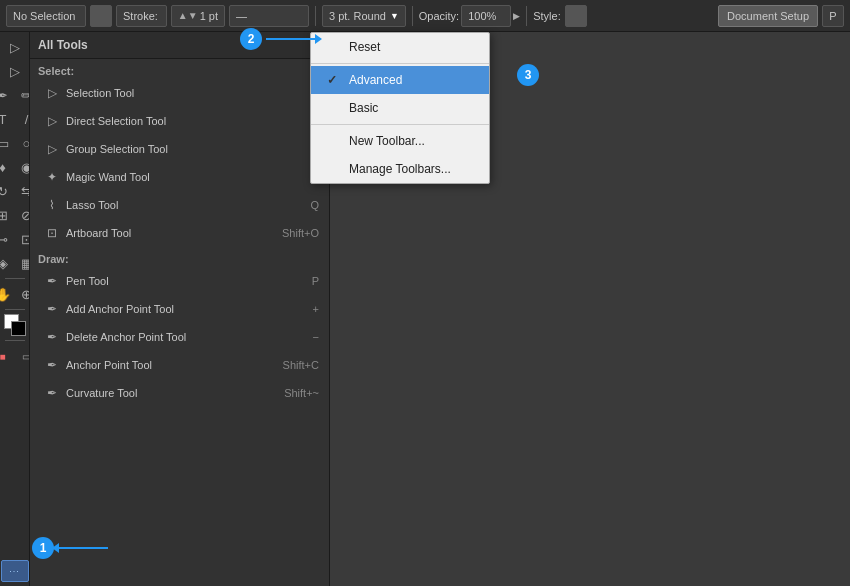 Image resolution: width=850 pixels, height=586 pixels. Describe the element at coordinates (278, 39) in the screenshot. I see `annotation-step2: 2` at that location.